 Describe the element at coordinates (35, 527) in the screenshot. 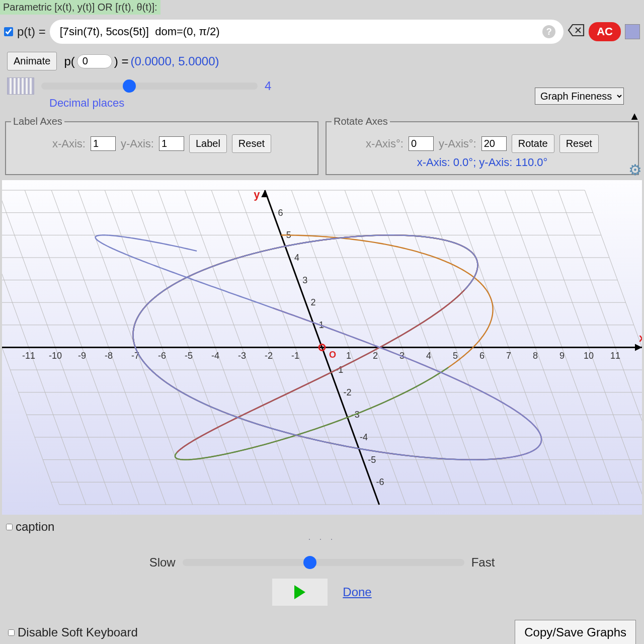

I see `caption-label: caption` at that location.